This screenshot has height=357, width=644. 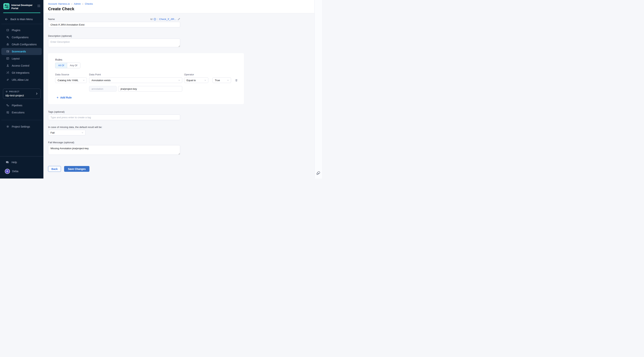 What do you see at coordinates (114, 117) in the screenshot?
I see `tags-input` at bounding box center [114, 117].